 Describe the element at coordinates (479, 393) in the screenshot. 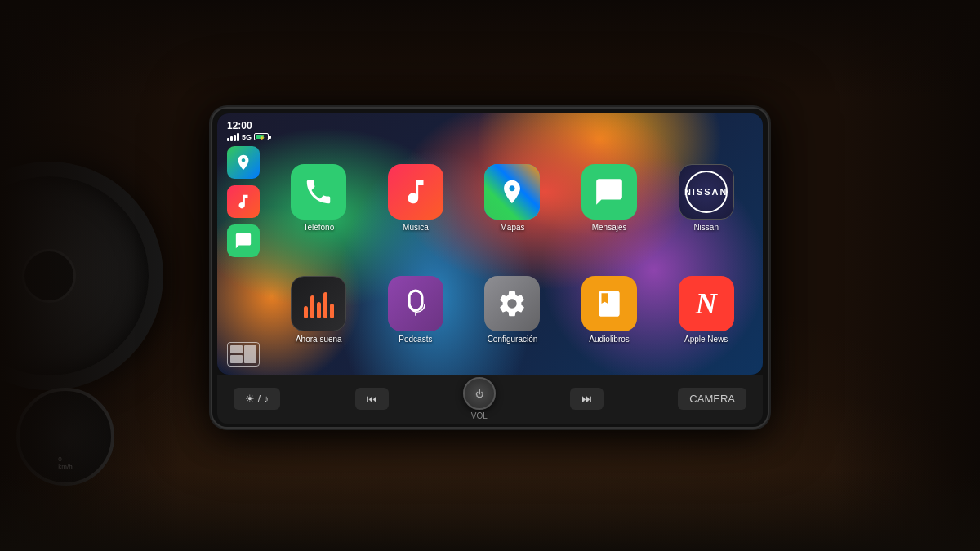

I see `volume-knob: ⏻` at that location.